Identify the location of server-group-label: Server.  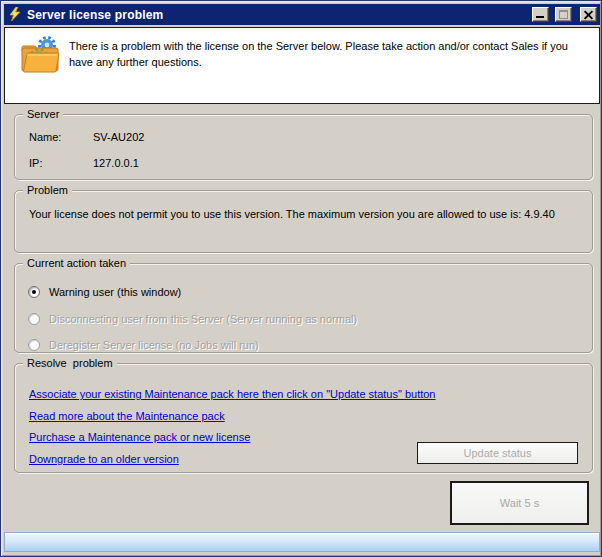
(43, 114).